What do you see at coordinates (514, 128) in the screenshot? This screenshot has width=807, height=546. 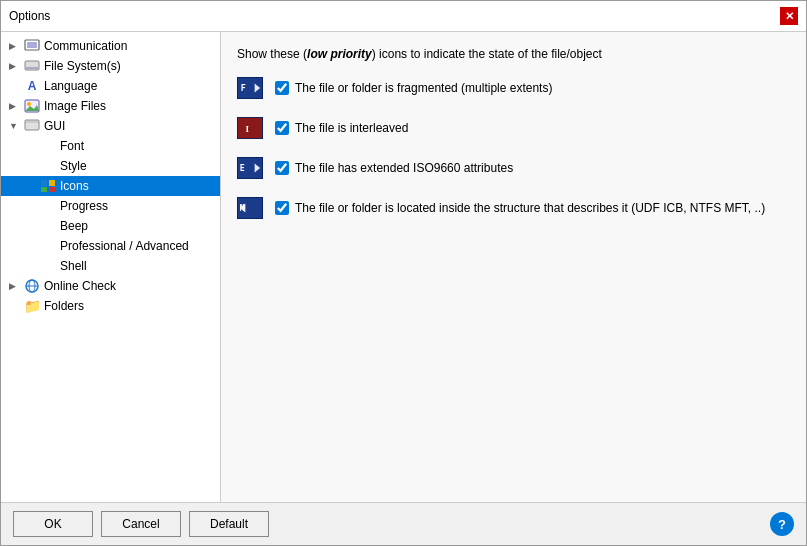 I see `option-row-interleaved: I The file is interleaved` at bounding box center [514, 128].